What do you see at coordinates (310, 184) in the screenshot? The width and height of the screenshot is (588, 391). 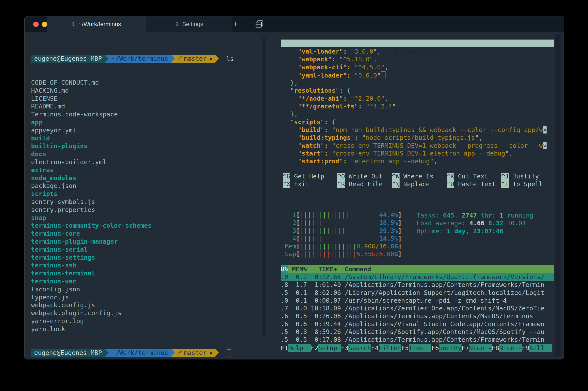 I see `nano-shortcut: ^X Exit` at bounding box center [310, 184].